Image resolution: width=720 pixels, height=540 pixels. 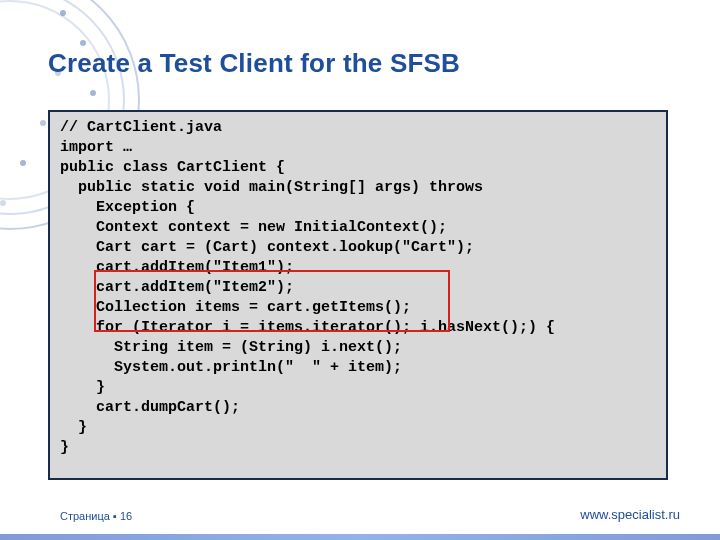 I want to click on footer-site: www.specialist.ru, so click(x=630, y=514).